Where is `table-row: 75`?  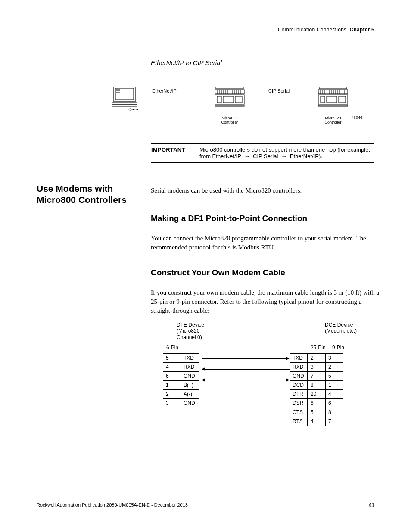 table-row: 75 is located at coordinates (326, 376).